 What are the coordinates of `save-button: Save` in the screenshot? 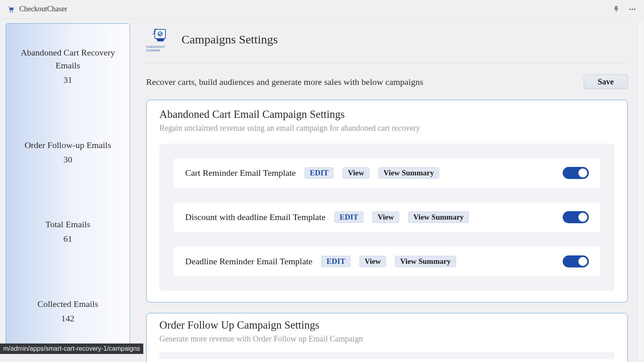 It's located at (606, 82).